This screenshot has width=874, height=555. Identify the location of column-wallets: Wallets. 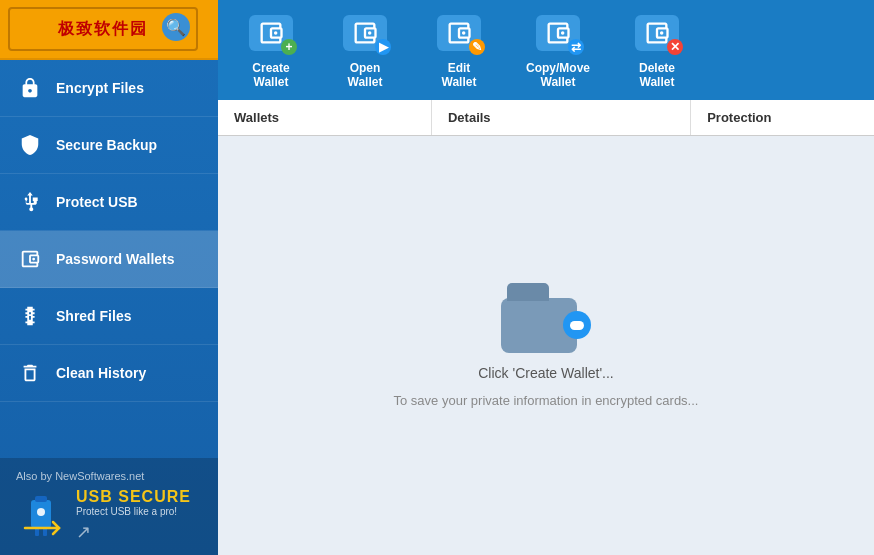
(325, 118).